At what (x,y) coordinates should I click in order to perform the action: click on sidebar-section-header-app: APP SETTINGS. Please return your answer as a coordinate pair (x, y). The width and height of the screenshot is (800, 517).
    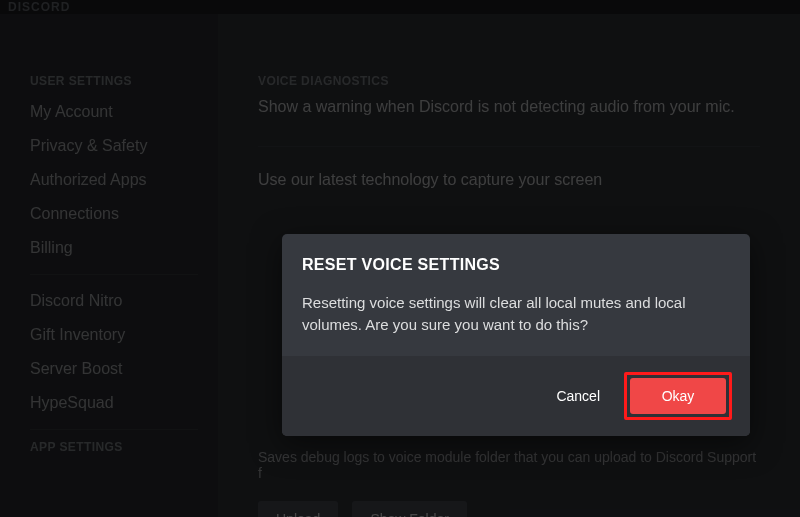
    Looking at the image, I should click on (114, 447).